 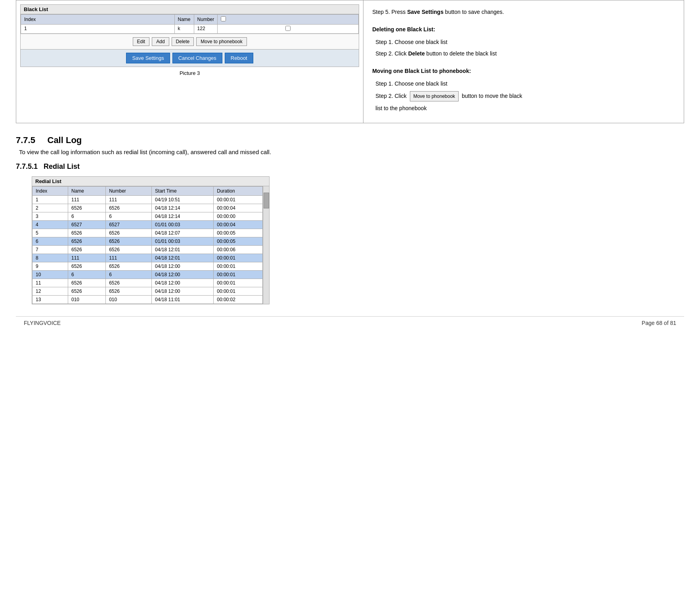 What do you see at coordinates (350, 140) in the screenshot?
I see `section-775-heading: 7.7.5 Call Log` at bounding box center [350, 140].